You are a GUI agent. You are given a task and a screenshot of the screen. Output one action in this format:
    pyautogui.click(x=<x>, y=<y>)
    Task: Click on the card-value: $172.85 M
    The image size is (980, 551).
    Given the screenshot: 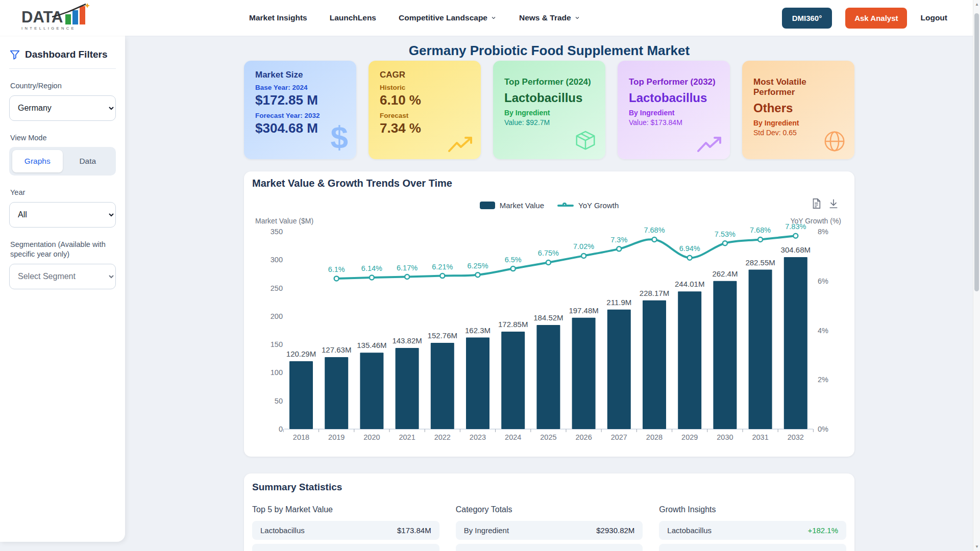 What is the action you would take?
    pyautogui.click(x=300, y=100)
    